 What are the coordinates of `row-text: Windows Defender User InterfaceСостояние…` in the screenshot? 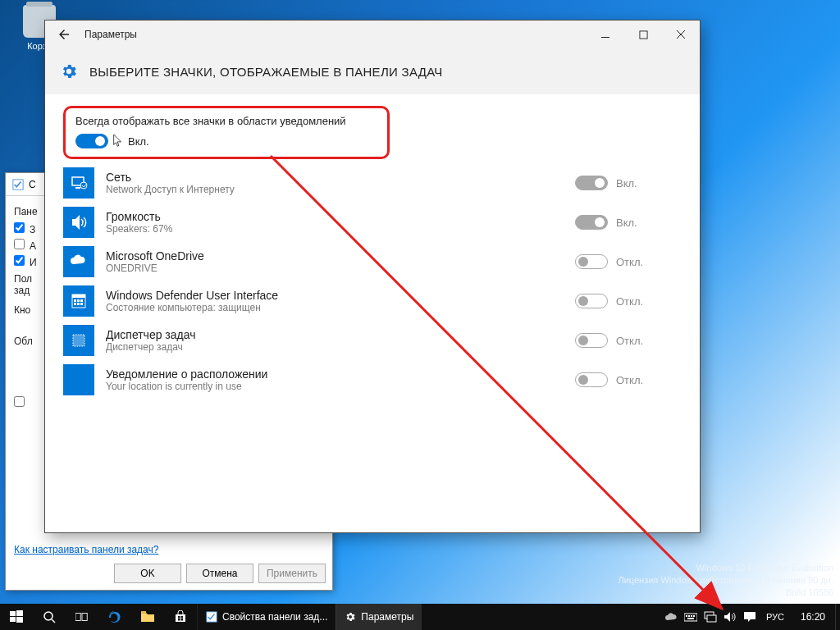 It's located at (192, 301).